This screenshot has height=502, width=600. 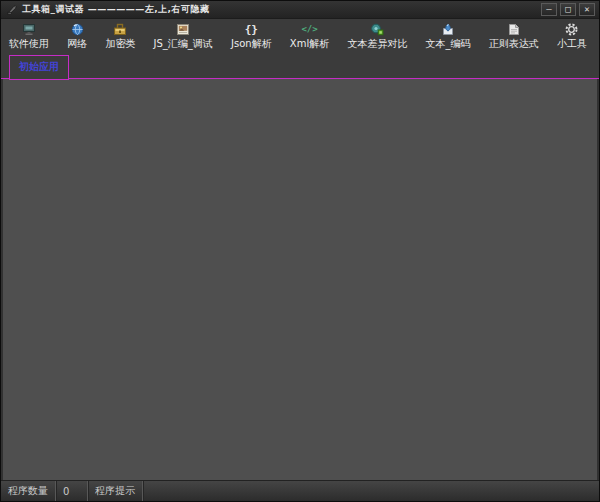 I want to click on toolbar-item-js-asm-debug: JS_汇编_调试, so click(x=184, y=36).